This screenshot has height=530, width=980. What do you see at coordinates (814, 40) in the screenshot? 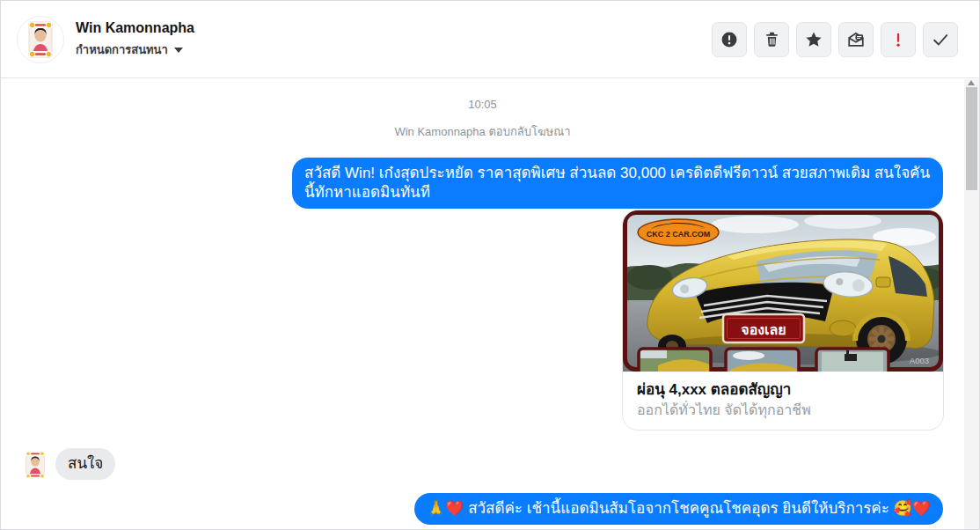
I see `star-icon` at bounding box center [814, 40].